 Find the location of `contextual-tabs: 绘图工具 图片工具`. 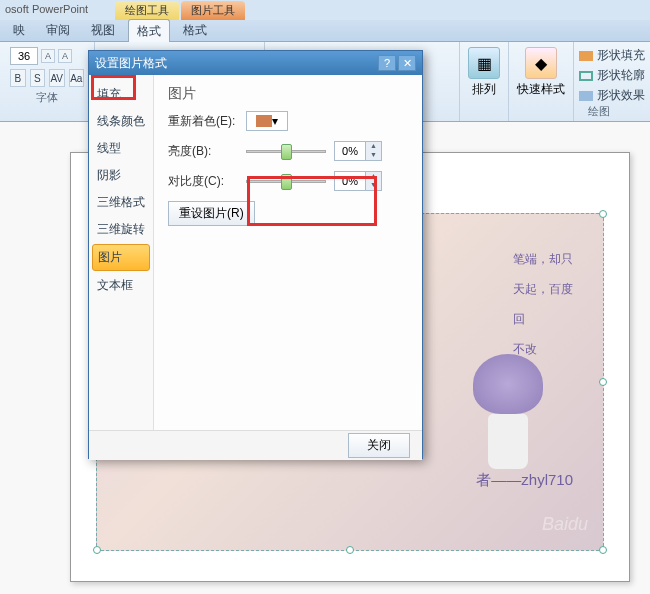

contextual-tabs: 绘图工具 图片工具 is located at coordinates (325, 10).